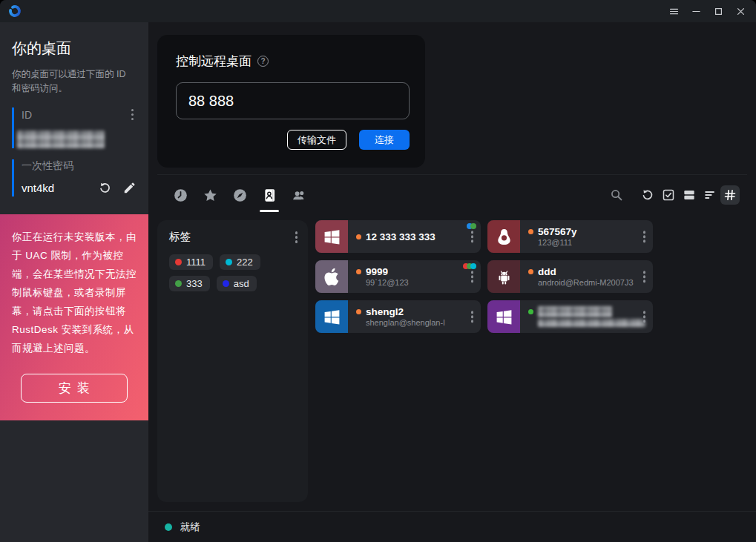 This screenshot has height=542, width=756. I want to click on titlebar, so click(378, 11).